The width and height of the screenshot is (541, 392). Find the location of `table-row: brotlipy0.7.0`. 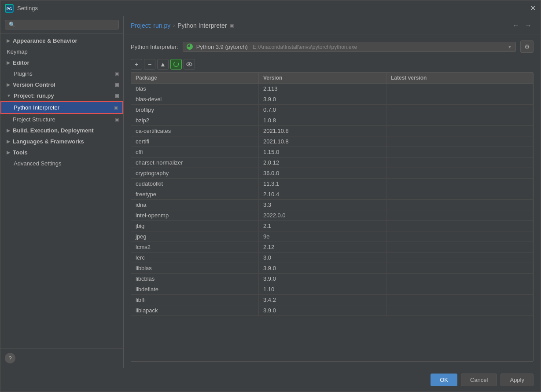

table-row: brotlipy0.7.0 is located at coordinates (332, 110).